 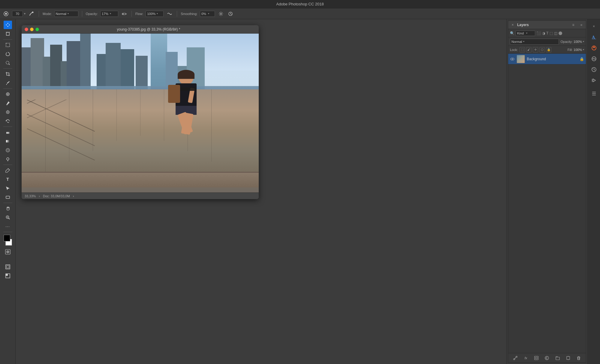 I want to click on pressure-icon, so click(x=231, y=14).